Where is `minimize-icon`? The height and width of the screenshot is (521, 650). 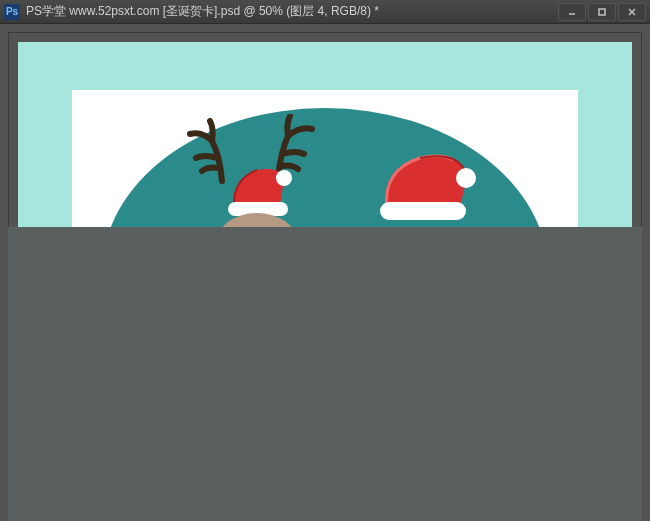 minimize-icon is located at coordinates (572, 12).